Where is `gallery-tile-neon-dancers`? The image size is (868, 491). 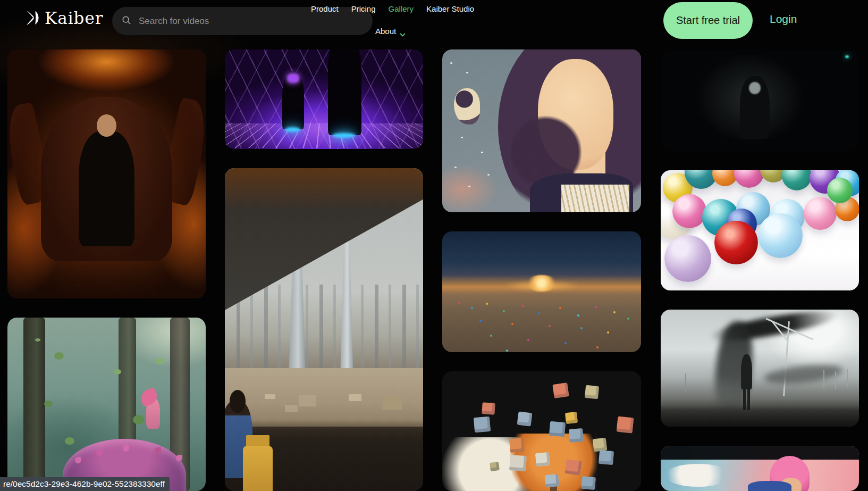
gallery-tile-neon-dancers is located at coordinates (324, 99).